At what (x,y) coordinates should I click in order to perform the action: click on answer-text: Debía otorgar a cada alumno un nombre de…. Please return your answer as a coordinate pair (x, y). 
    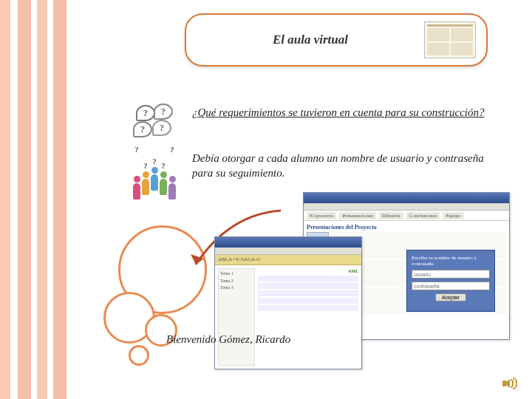
    Looking at the image, I should click on (344, 166).